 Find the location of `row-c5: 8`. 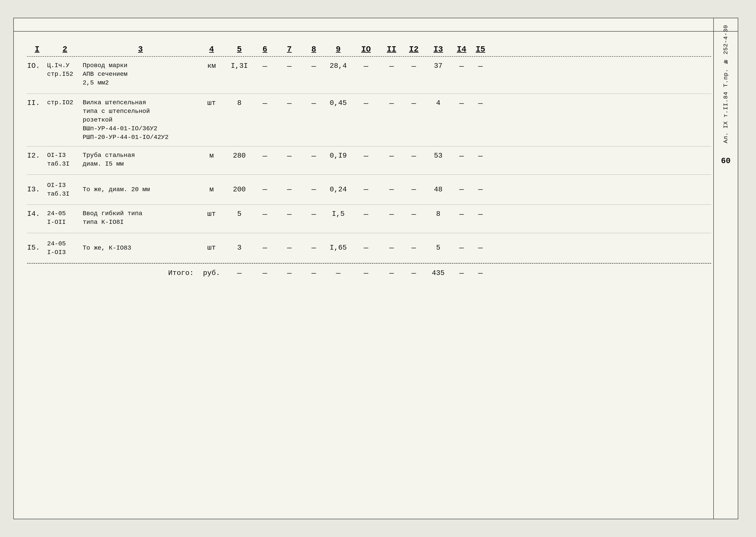

row-c5: 8 is located at coordinates (239, 103).